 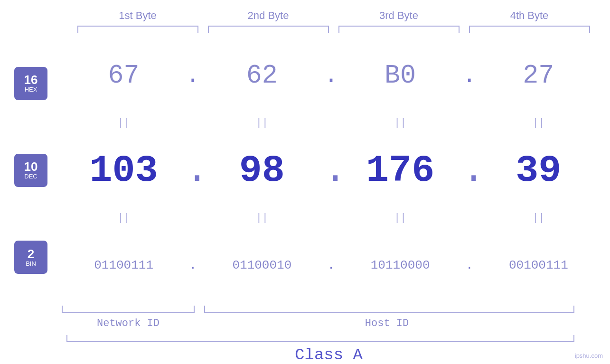 What do you see at coordinates (123, 171) in the screenshot?
I see `dec-cell-1: 103` at bounding box center [123, 171].